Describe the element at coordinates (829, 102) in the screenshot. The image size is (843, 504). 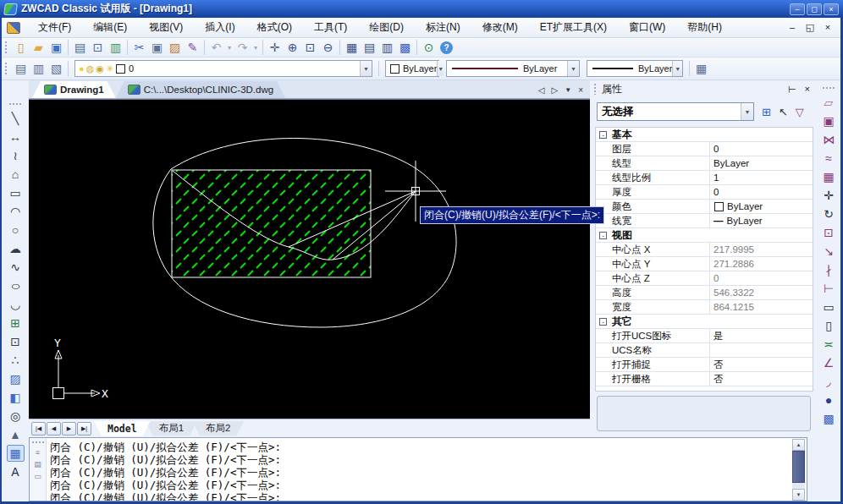
I see `erase-icon: ▱` at that location.